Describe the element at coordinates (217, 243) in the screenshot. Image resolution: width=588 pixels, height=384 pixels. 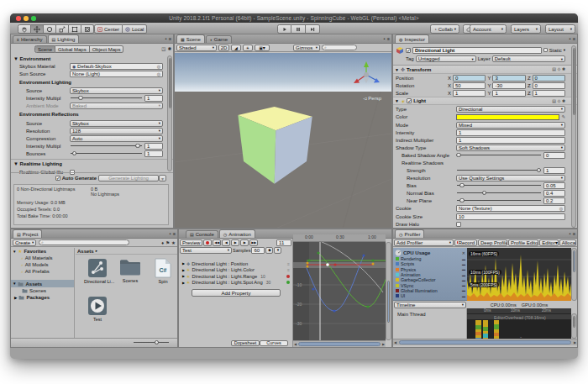
I see `first-key-button: ◀◀` at that location.